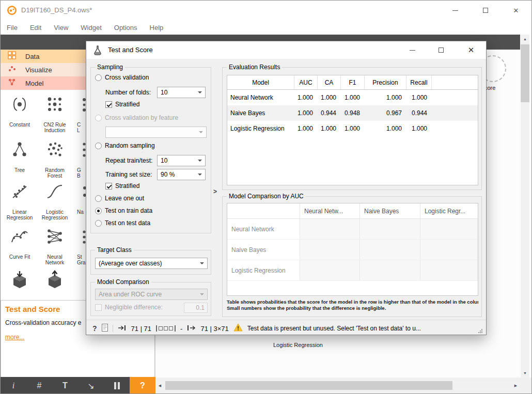  Describe the element at coordinates (160, 385) in the screenshot. I see `scroll-left-arrow: ◀` at that location.